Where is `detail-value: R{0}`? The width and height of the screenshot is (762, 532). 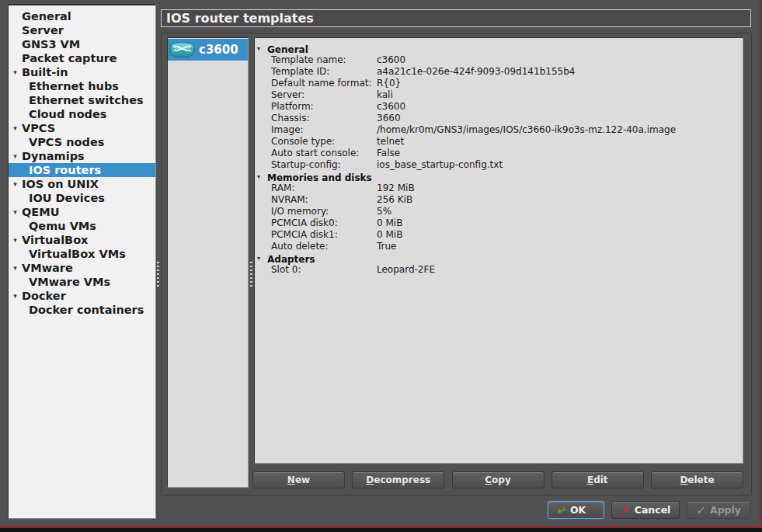 detail-value: R{0} is located at coordinates (559, 84).